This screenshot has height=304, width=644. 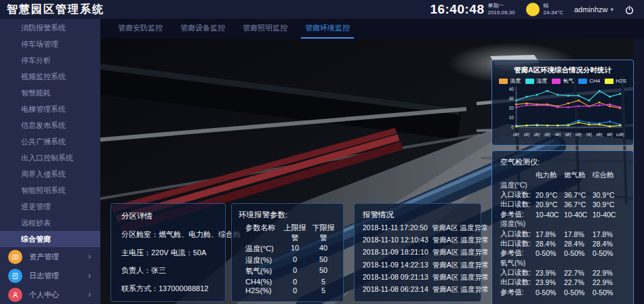 I want to click on svg-text: 10时, so click(x=621, y=135).